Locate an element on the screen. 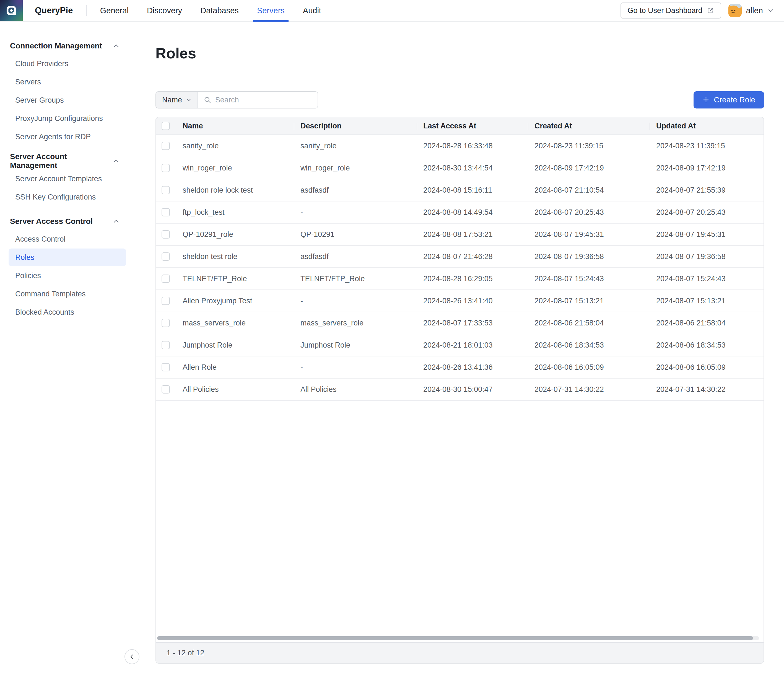 This screenshot has height=683, width=784. chevron-down-icon is located at coordinates (771, 11).